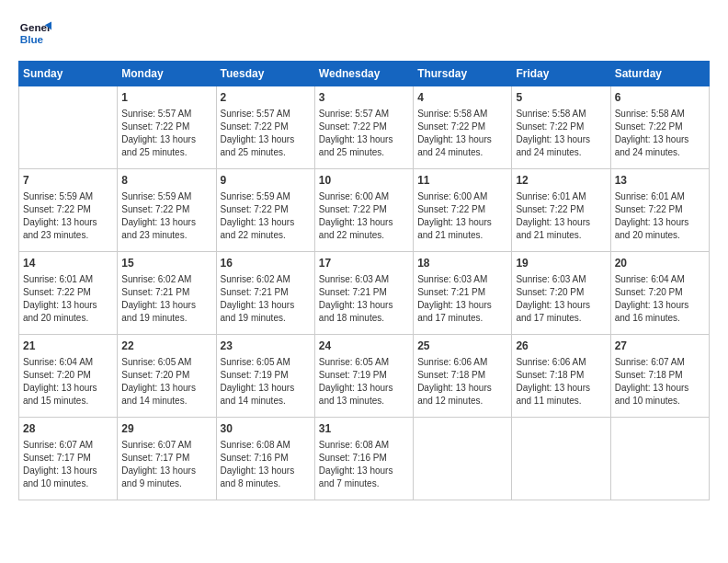  Describe the element at coordinates (364, 35) in the screenshot. I see `page-header: General Blue` at that location.